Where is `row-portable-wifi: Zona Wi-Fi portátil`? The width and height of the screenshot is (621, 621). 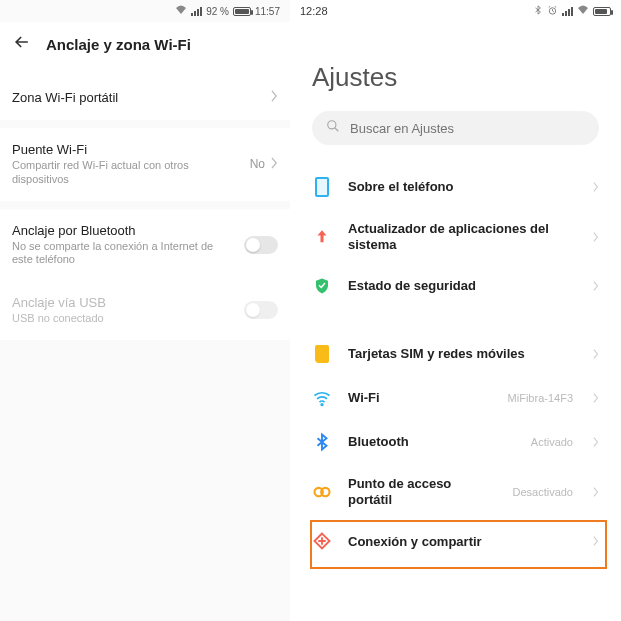
row-portable-wifi: Zona Wi-Fi portátil is located at coordinates (145, 97).